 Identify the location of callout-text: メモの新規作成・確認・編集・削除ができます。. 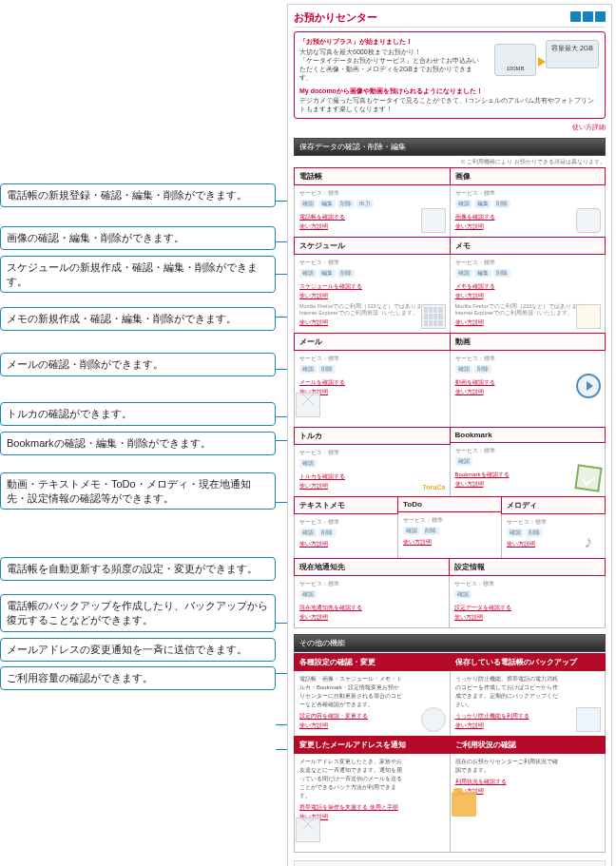
(122, 318).